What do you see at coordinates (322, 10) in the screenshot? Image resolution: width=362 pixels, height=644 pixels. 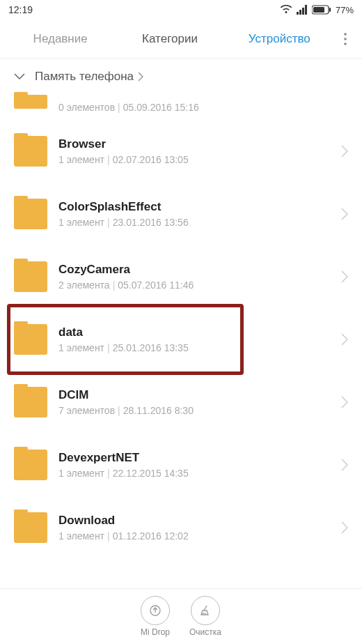 I see `battery-icon` at bounding box center [322, 10].